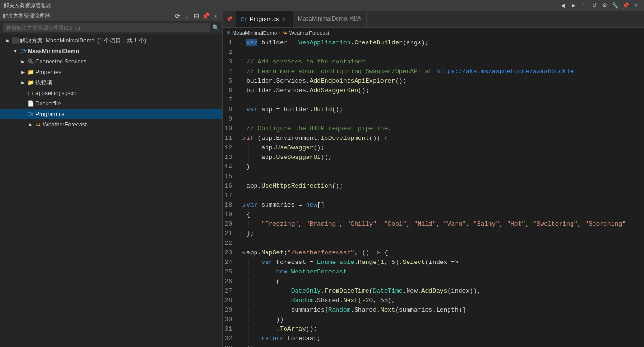 This screenshot has width=644, height=347. What do you see at coordinates (309, 33) in the screenshot?
I see `breadcrumb-part2: WeatherForecast` at bounding box center [309, 33].